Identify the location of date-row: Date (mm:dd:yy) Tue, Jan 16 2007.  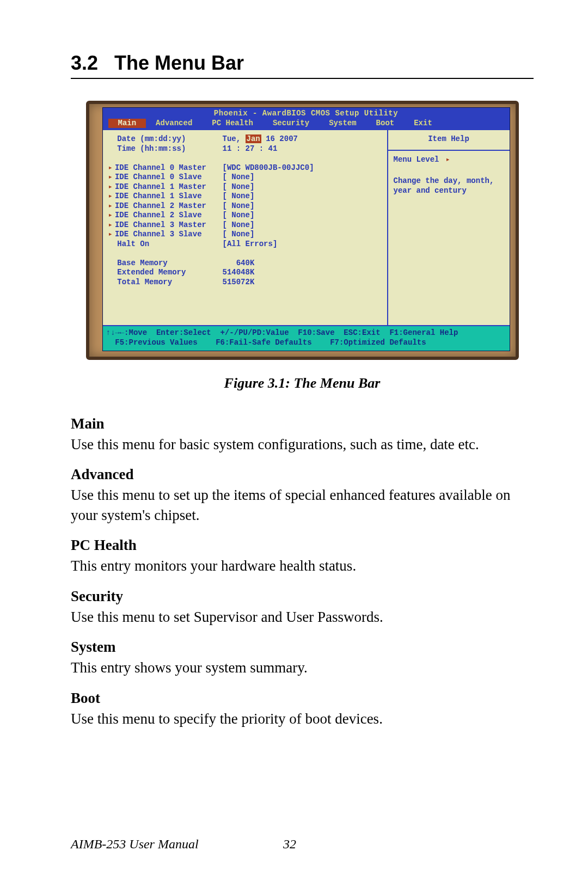
(245, 139).